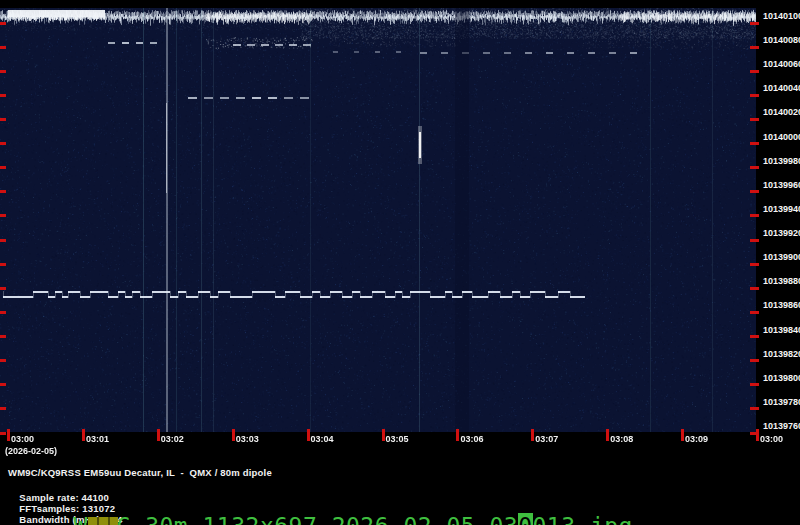 The image size is (800, 525). I want to click on filename-prefix: WM9C-30m.1132x697.2026-02-05-03, so click(296, 519).